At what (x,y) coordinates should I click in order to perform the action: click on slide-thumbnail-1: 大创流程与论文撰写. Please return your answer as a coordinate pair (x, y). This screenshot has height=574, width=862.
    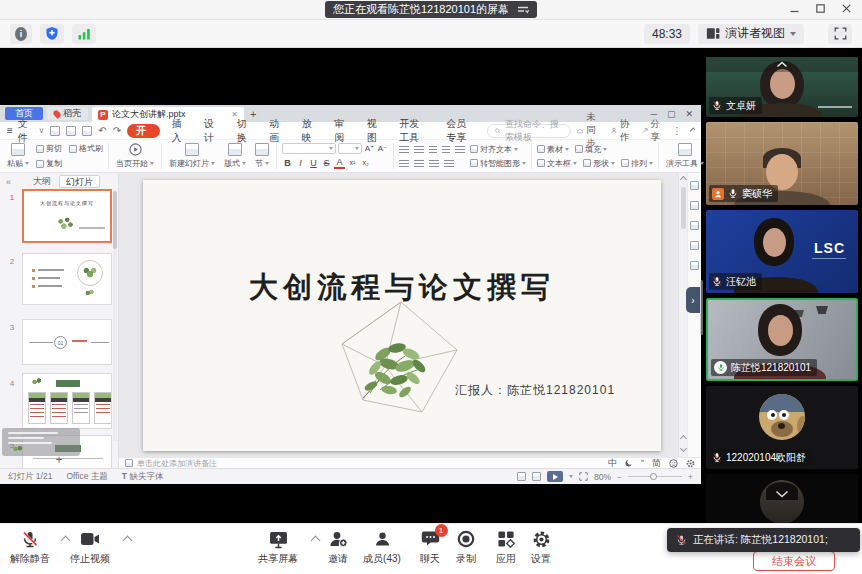
    Looking at the image, I should click on (67, 216).